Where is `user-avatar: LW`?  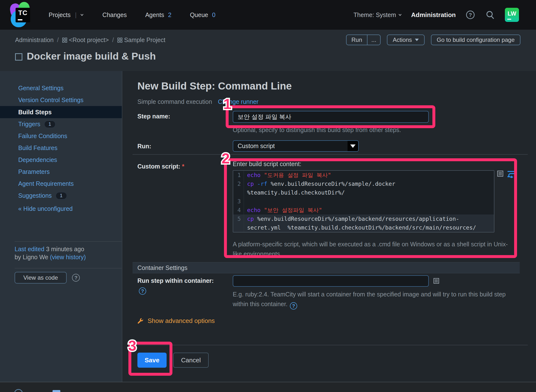
user-avatar: LW is located at coordinates (512, 15).